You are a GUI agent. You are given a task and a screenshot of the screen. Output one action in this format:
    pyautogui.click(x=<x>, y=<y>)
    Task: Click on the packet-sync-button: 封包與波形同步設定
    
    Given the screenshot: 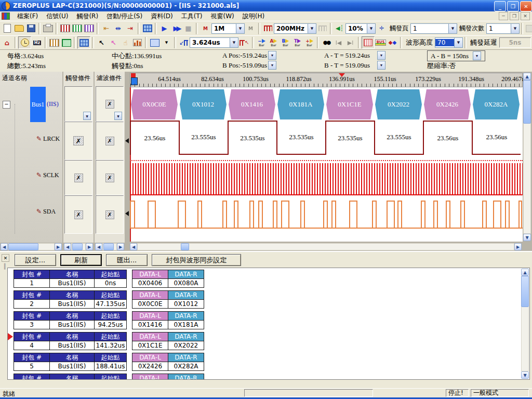 What is the action you would take?
    pyautogui.click(x=196, y=260)
    